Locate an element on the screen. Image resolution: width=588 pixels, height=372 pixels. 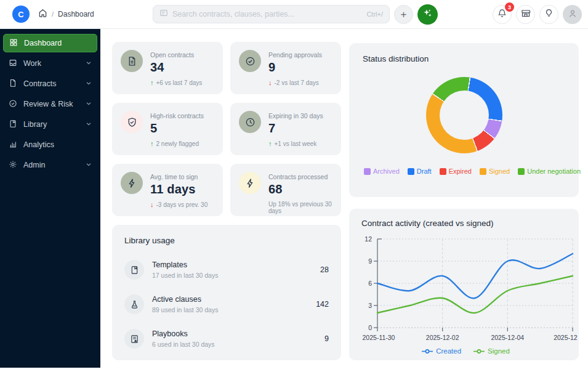
x-tick-label: 2025-12-06 is located at coordinates (565, 338).